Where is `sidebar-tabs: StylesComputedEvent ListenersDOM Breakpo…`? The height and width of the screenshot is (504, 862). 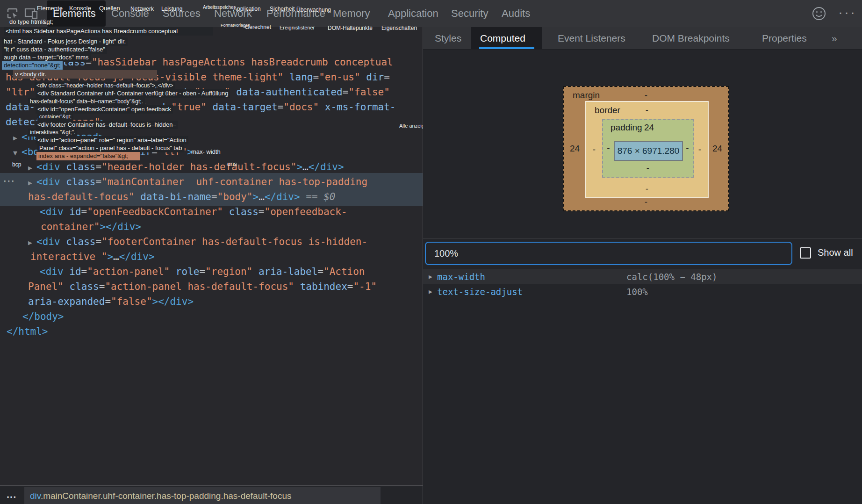 sidebar-tabs: StylesComputedEvent ListenersDOM Breakpo… is located at coordinates (642, 38).